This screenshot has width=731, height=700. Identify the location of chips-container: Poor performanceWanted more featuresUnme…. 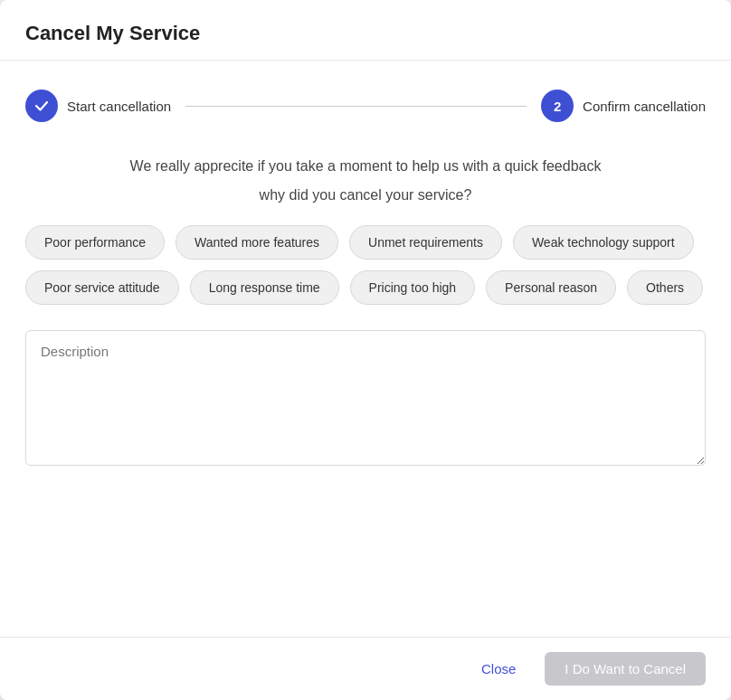
(366, 265).